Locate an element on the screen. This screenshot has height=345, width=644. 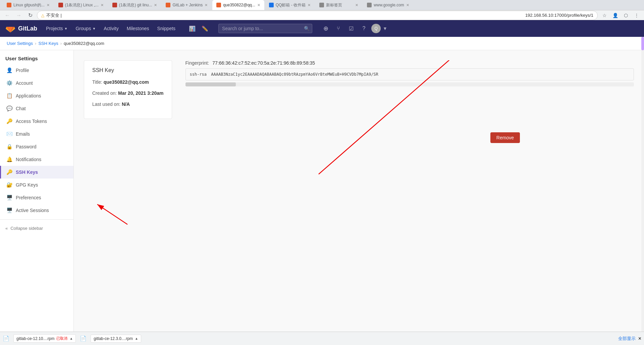
sidebar-item-chat: 💬 Chat is located at coordinates (37, 109).